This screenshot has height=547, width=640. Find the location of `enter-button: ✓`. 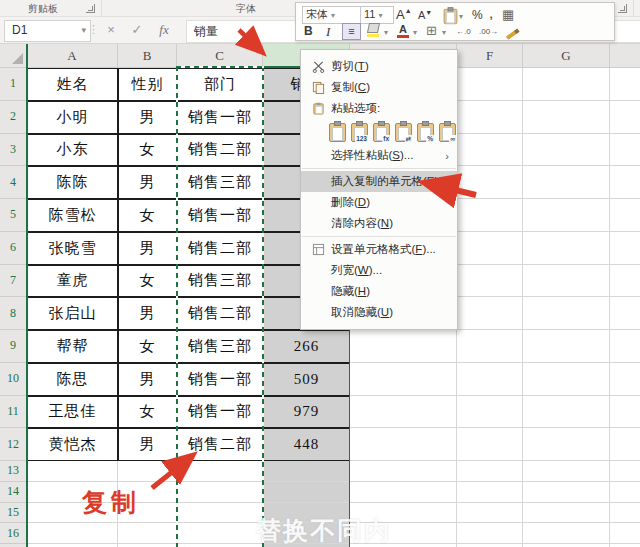

enter-button: ✓ is located at coordinates (137, 30).